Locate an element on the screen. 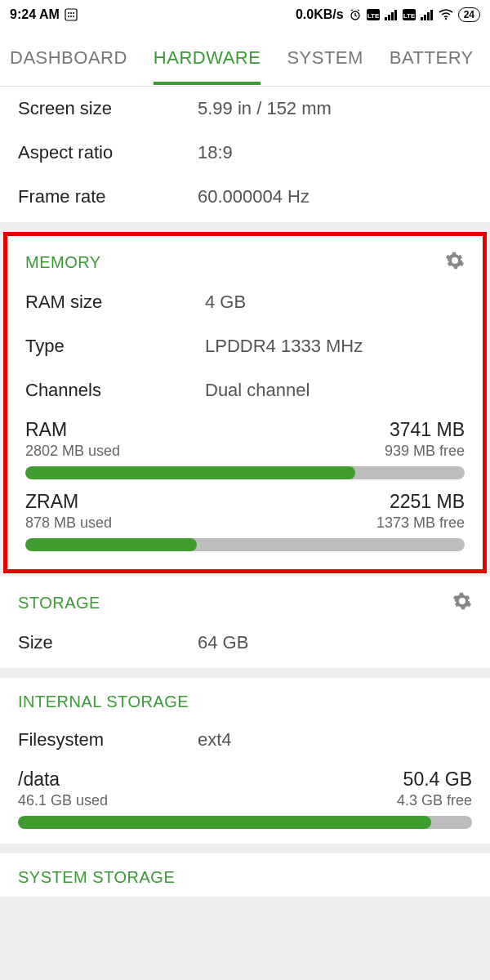  tab-bar: DASHBOARD HARDWARE SYSTEM BATTERY N is located at coordinates (245, 58).